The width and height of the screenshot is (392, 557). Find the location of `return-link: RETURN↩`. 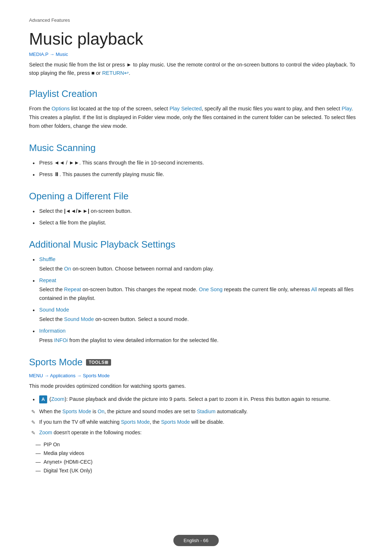

return-link: RETURN↩ is located at coordinates (115, 73).